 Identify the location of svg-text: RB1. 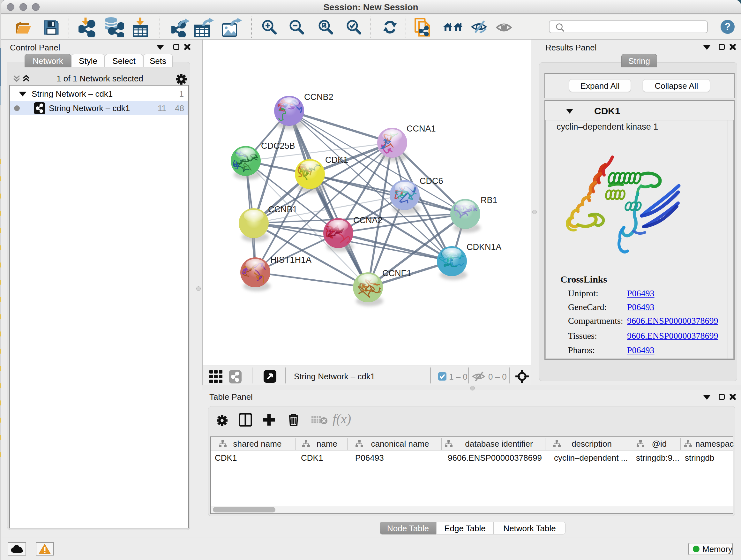
(489, 200).